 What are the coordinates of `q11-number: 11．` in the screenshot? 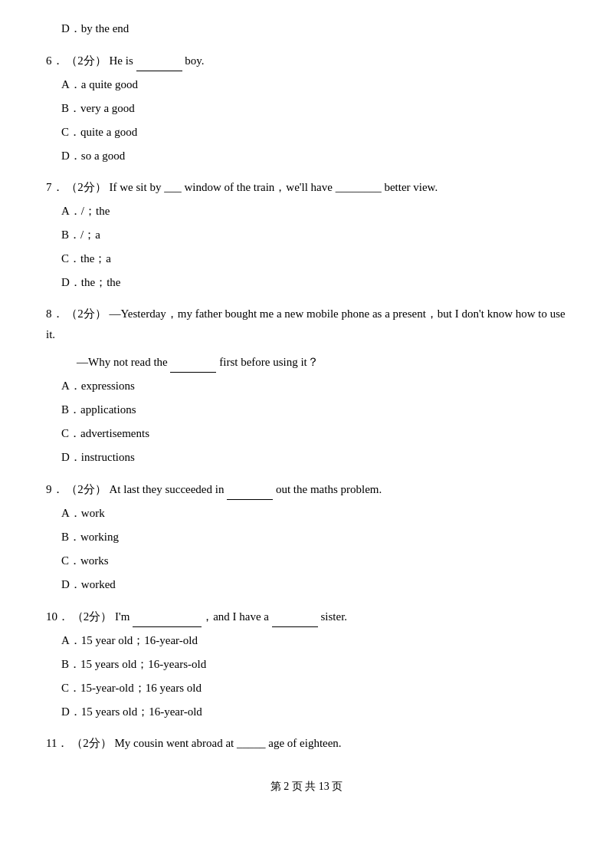 It's located at (57, 743).